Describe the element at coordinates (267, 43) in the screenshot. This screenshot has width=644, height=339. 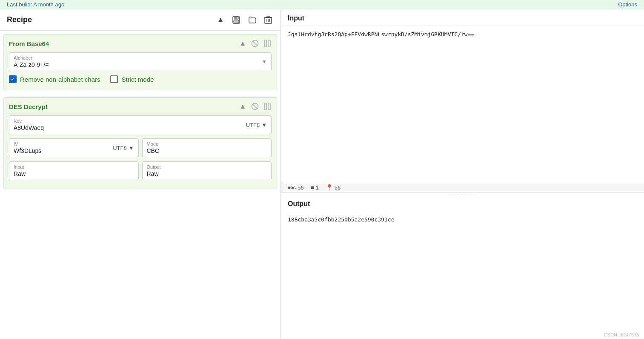
I see `from-base64-pause-button` at that location.